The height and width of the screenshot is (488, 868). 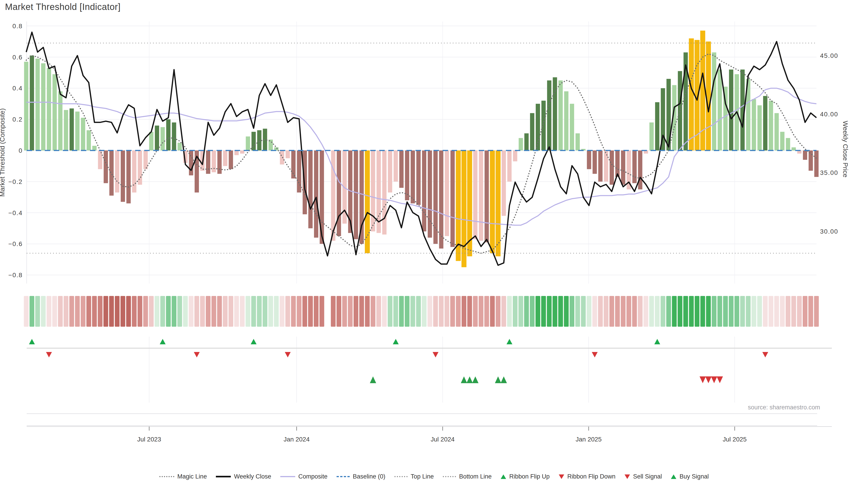 What do you see at coordinates (183, 477) in the screenshot?
I see `legend-item-magic-line: Magic Line` at bounding box center [183, 477].